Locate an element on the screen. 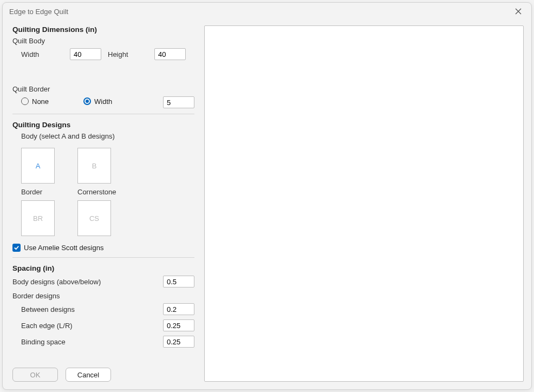 Image resolution: width=534 pixels, height=392 pixels. cancel-button: Cancel is located at coordinates (88, 375).